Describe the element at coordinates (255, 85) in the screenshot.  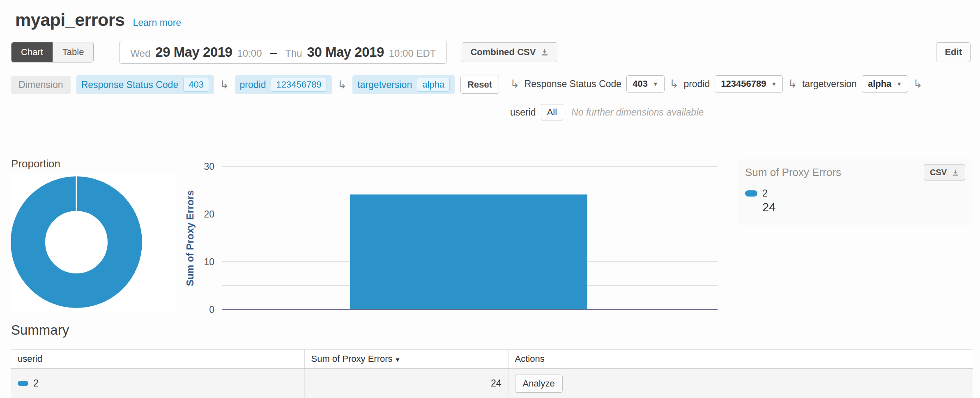
I see `dimension-breadcrumb: Dimension Response Status Code 403 ↳ pro…` at that location.